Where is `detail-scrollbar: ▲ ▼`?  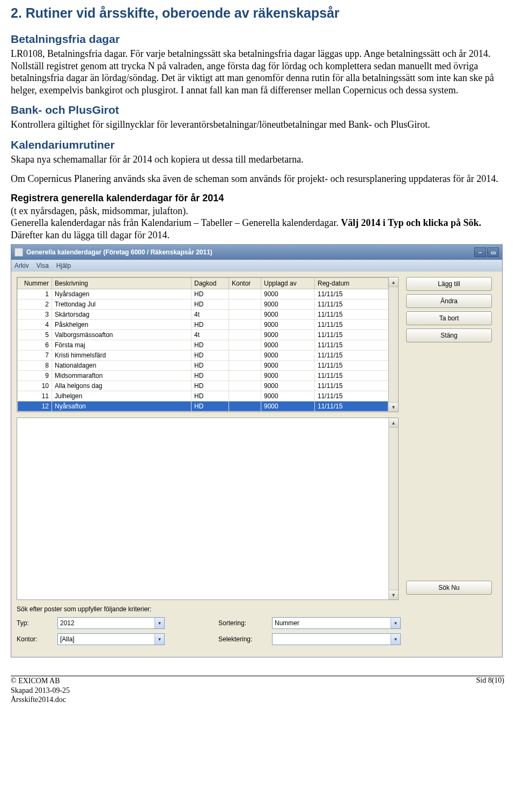 detail-scrollbar: ▲ ▼ is located at coordinates (393, 509).